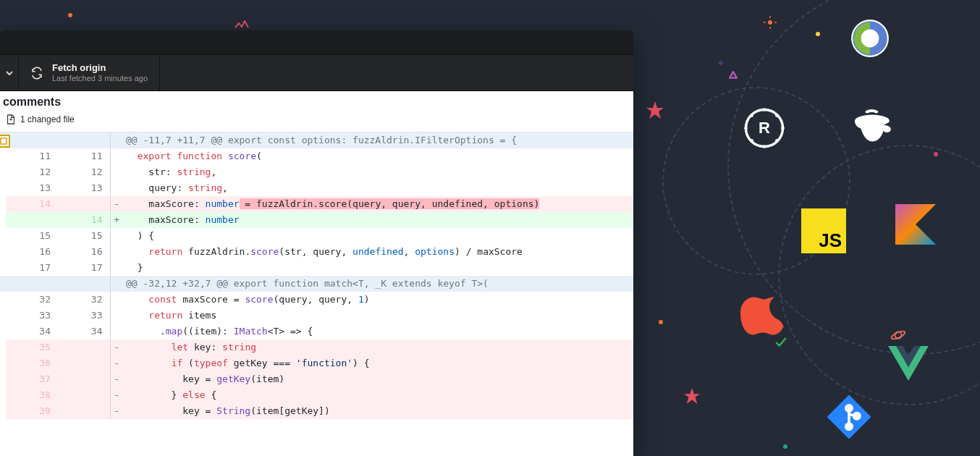 The height and width of the screenshot is (456, 980). Describe the element at coordinates (830, 240) in the screenshot. I see `js-label: JS` at that location.